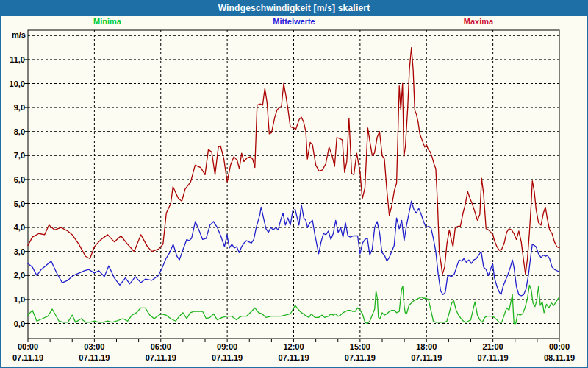 The width and height of the screenshot is (588, 368). I want to click on x-tick-time-label: 18:00, so click(426, 347).